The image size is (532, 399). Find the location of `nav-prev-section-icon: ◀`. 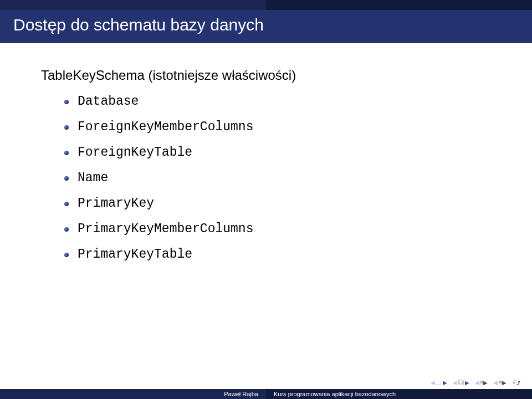

nav-prev-section-icon: ◀ is located at coordinates (477, 382).